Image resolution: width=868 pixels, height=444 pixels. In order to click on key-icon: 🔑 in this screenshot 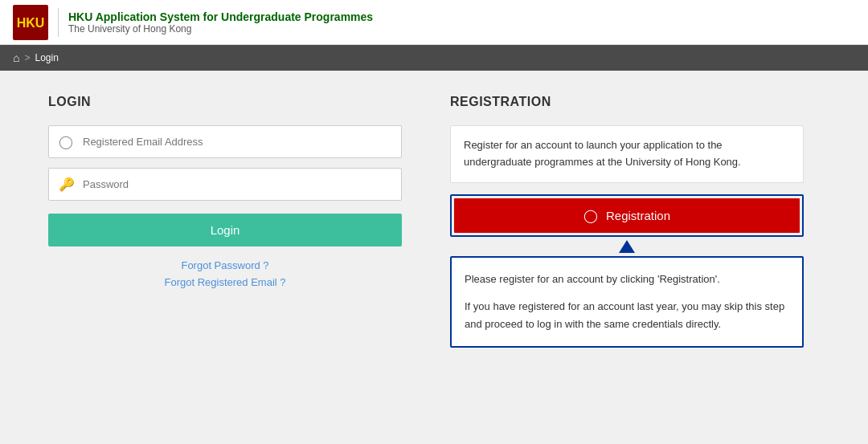, I will do `click(67, 185)`.